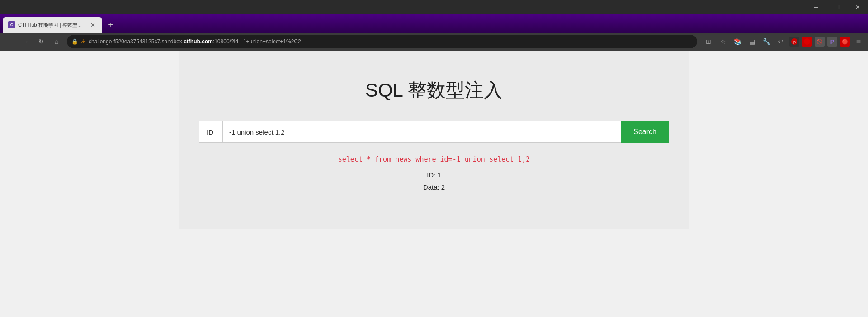  What do you see at coordinates (845, 42) in the screenshot?
I see `ext-red2-icon: 🔴` at bounding box center [845, 42].